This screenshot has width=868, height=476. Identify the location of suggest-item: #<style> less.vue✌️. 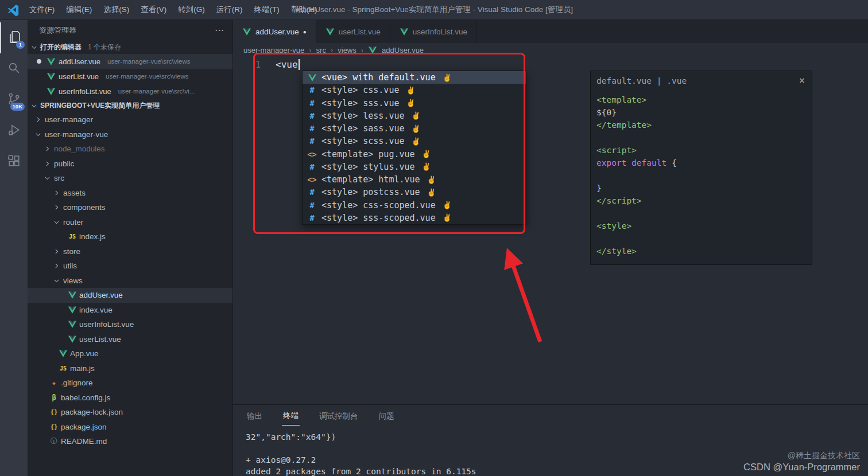
(414, 116).